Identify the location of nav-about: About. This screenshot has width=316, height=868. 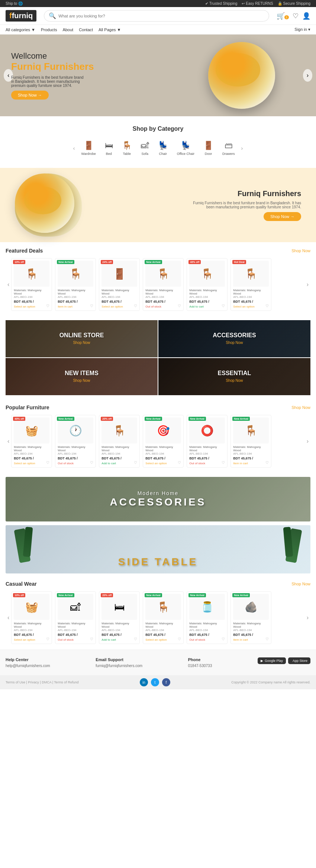
(68, 30).